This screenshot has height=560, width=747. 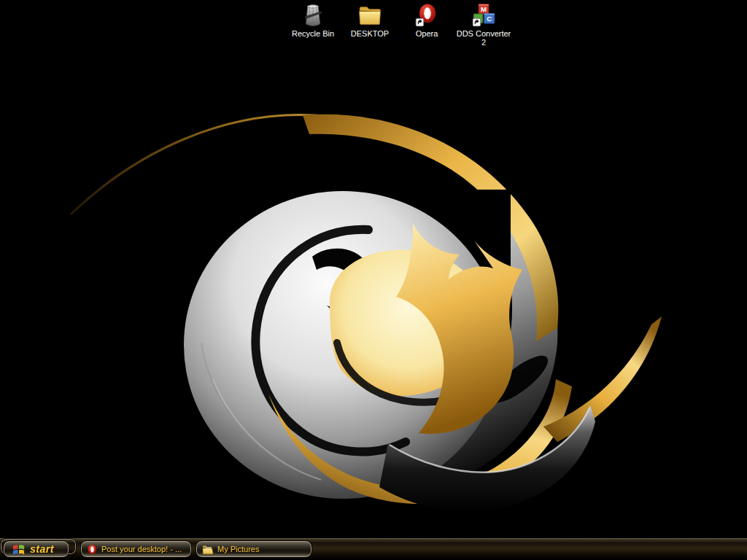 I want to click on svg-text: M, so click(x=484, y=9).